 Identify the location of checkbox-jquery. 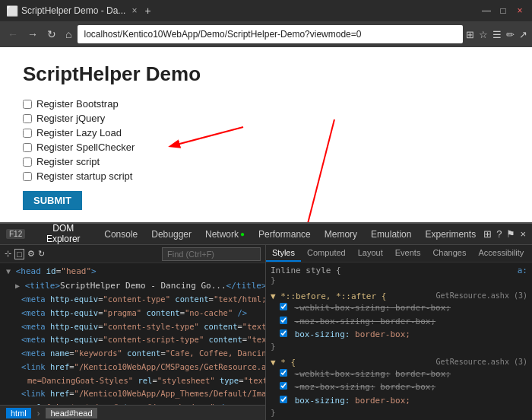
(27, 119).